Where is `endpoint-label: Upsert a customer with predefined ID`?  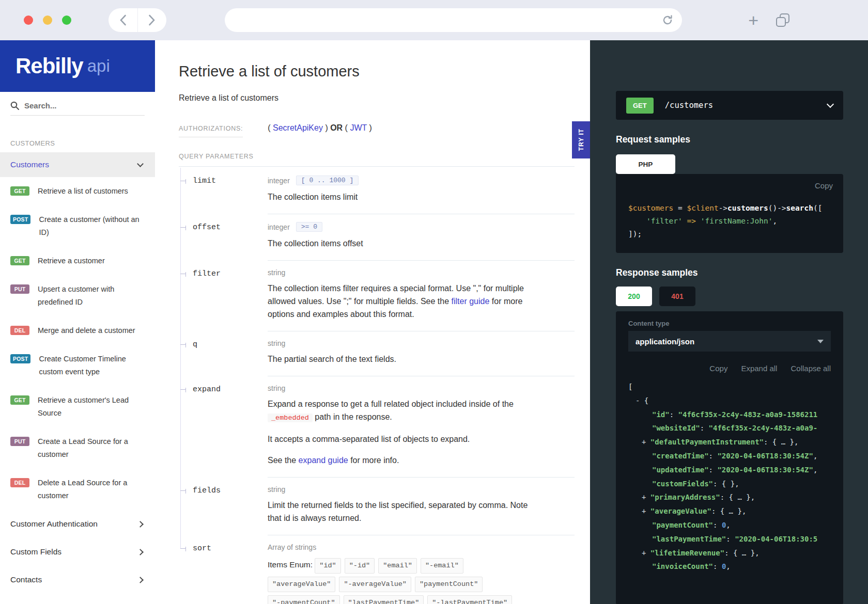 endpoint-label: Upsert a customer with predefined ID is located at coordinates (93, 296).